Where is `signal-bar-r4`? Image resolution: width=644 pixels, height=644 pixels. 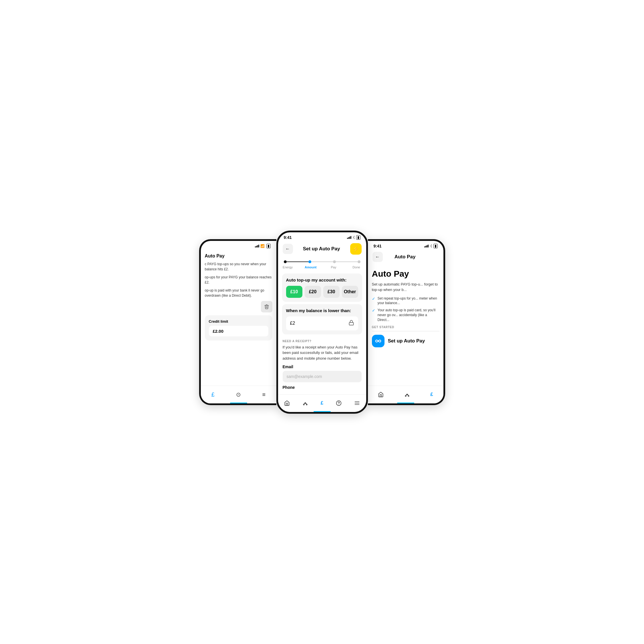
signal-bar-r4 is located at coordinates (428, 246).